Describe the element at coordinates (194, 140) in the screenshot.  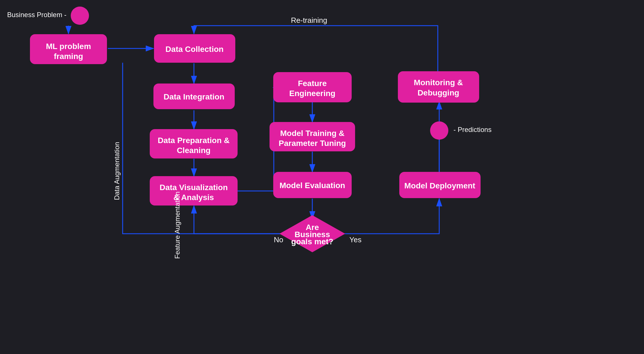
I see `data-prep-text1: Data Preparation &` at that location.